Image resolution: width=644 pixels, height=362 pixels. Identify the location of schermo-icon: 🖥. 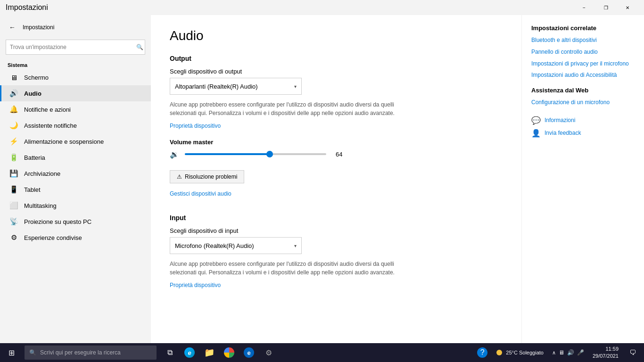
(14, 77).